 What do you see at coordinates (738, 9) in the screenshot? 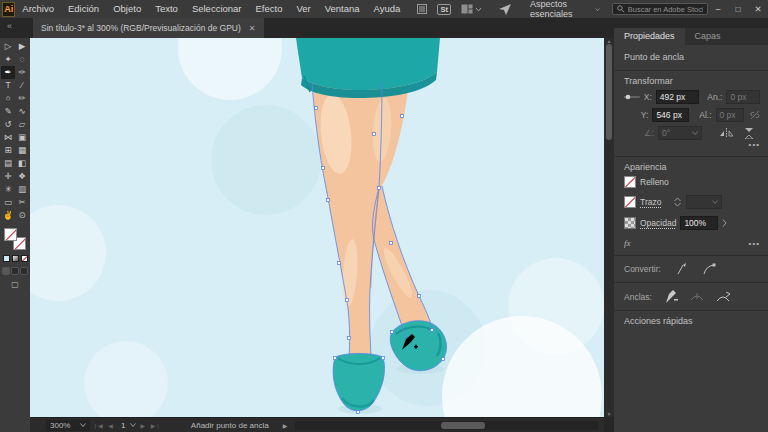
I see `maximize-button: □` at bounding box center [738, 9].